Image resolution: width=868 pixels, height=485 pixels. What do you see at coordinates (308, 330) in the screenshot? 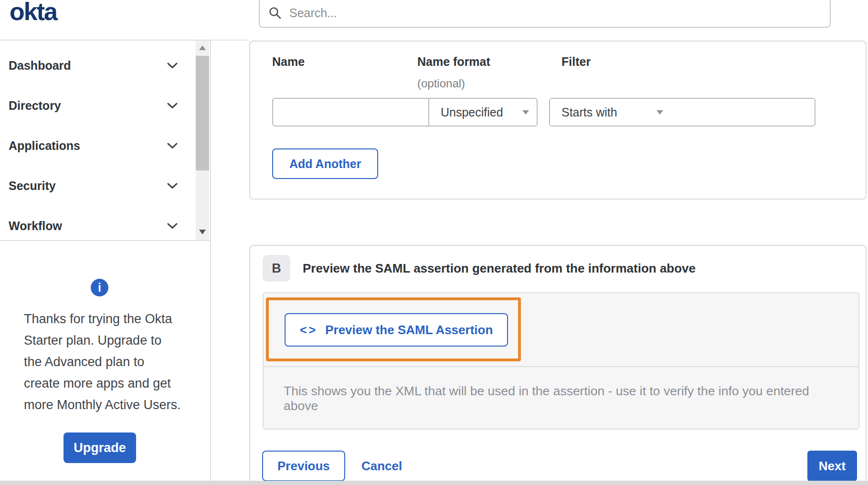
I see `code-icon: <>` at bounding box center [308, 330].